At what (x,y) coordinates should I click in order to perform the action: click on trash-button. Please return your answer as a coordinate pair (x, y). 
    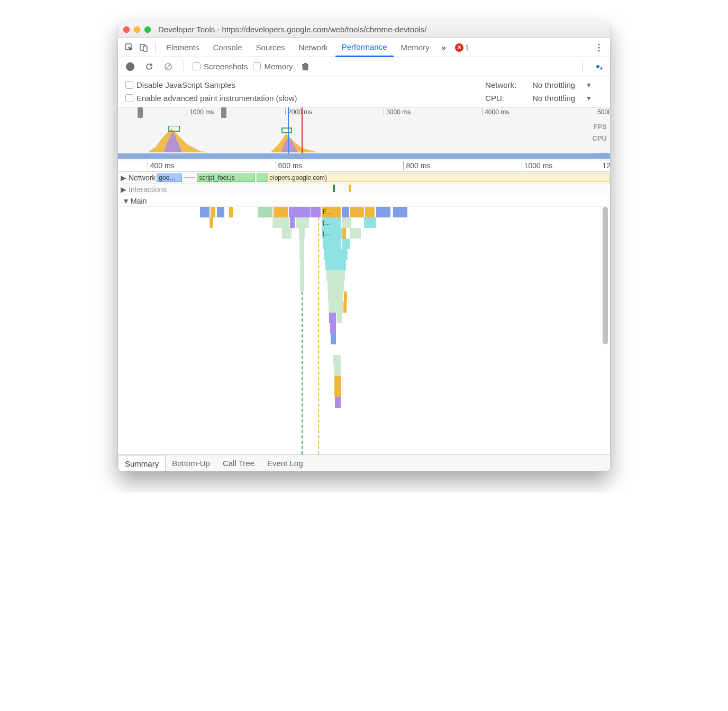
    Looking at the image, I should click on (305, 67).